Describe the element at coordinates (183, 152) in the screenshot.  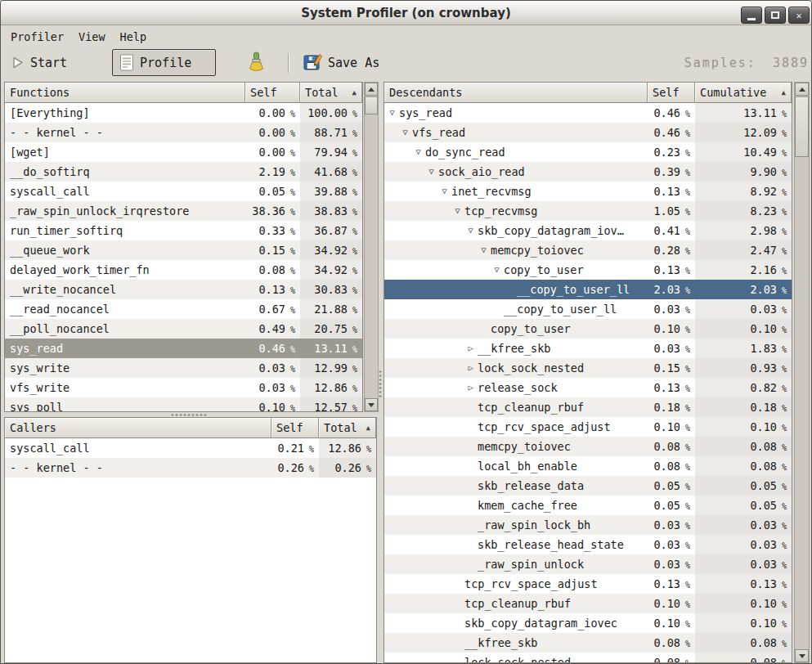
I see `table-row: [wget]0.00 %79.94 %` at that location.